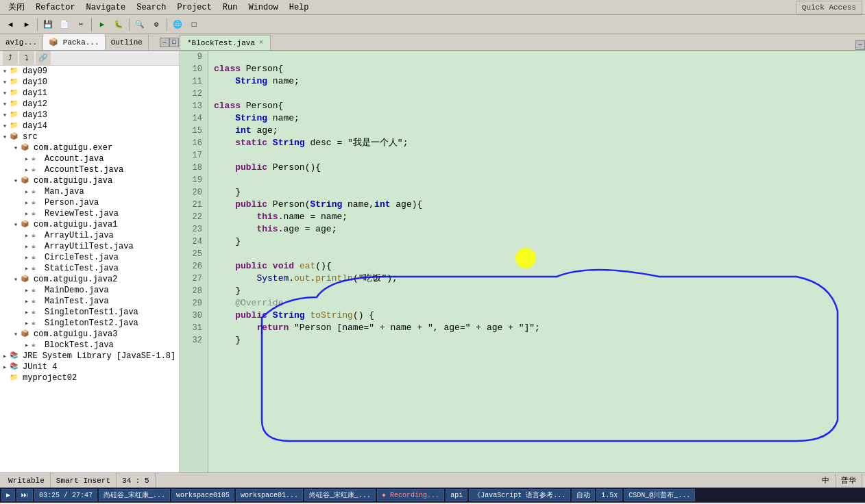 The width and height of the screenshot is (865, 504). I want to click on tree-item: ▾ 📦 com.atguigu.java3, so click(89, 334).